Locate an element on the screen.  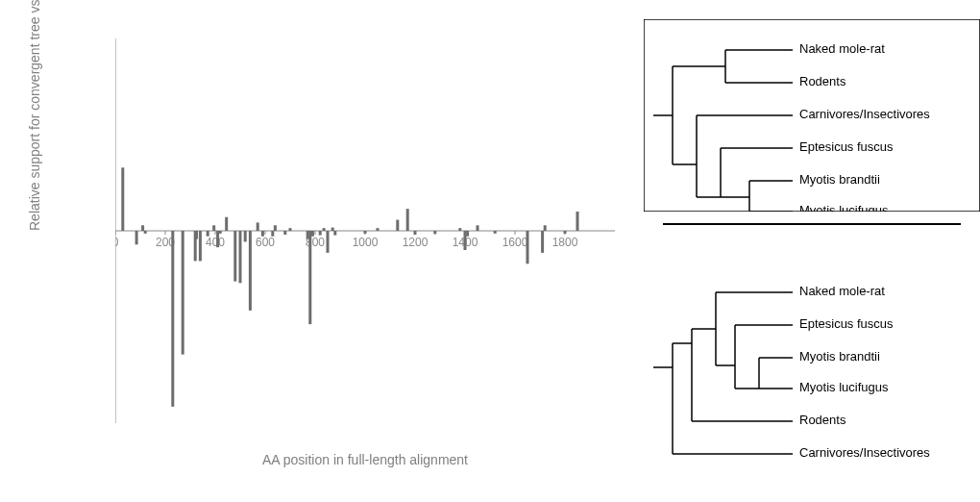
x-tick-label: 1600 is located at coordinates (515, 242).